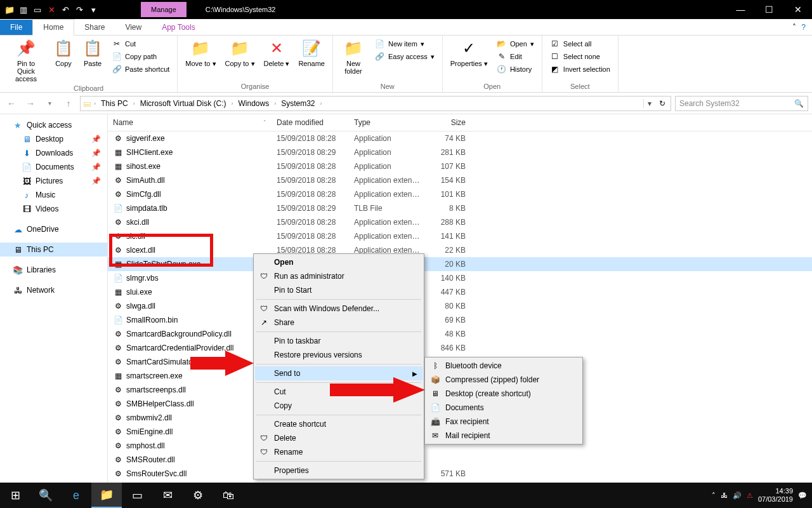 This screenshot has width=812, height=508. What do you see at coordinates (775, 495) in the screenshot?
I see `tray-clock: 14:3907/03/2019` at bounding box center [775, 495].